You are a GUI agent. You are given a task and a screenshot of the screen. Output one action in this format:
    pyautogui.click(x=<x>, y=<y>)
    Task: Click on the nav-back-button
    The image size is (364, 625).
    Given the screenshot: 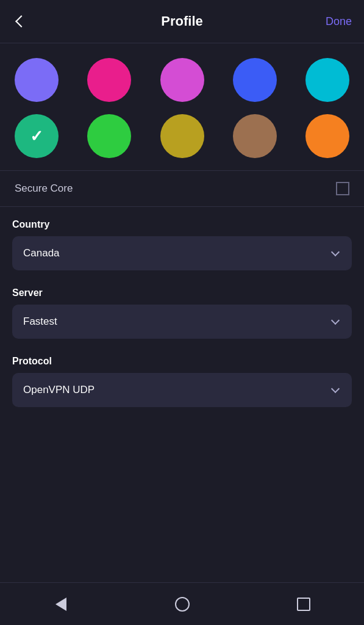 What is the action you would take?
    pyautogui.click(x=61, y=604)
    